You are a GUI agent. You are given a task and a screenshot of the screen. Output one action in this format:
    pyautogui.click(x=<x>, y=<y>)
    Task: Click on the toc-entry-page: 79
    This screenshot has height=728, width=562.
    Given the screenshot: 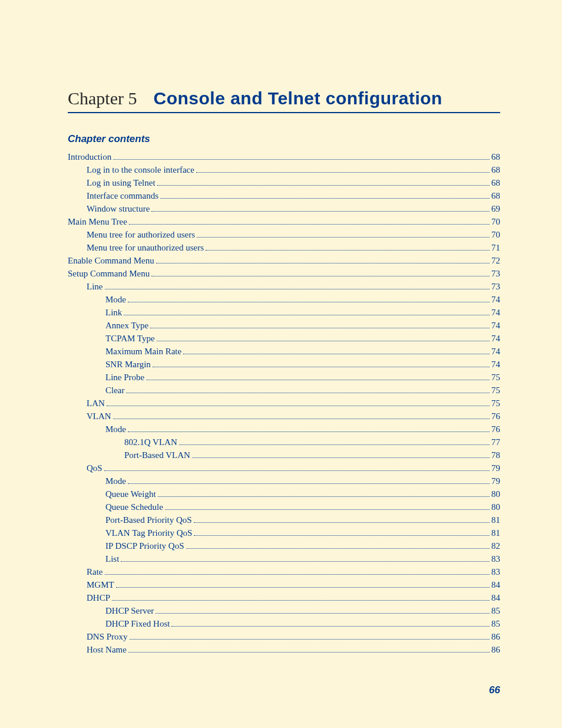 What is the action you would take?
    pyautogui.click(x=496, y=468)
    